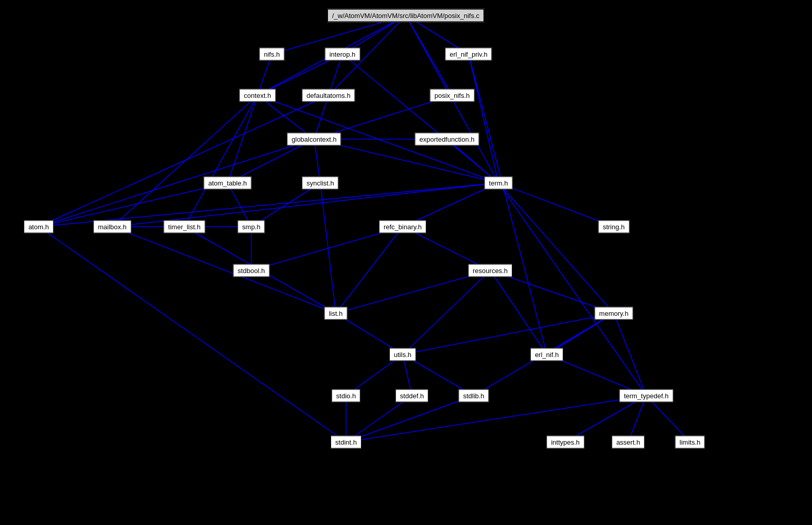 This screenshot has height=525, width=812. What do you see at coordinates (565, 442) in the screenshot?
I see `node-inttypes_h: inttypes.h` at bounding box center [565, 442].